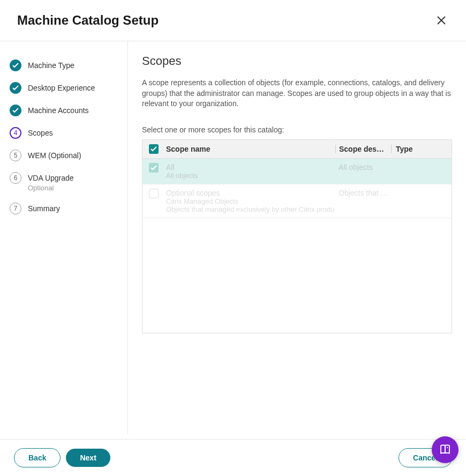 Image resolution: width=466 pixels, height=476 pixels. I want to click on table-header-row: Scope name Scope descrip… Type, so click(297, 149).